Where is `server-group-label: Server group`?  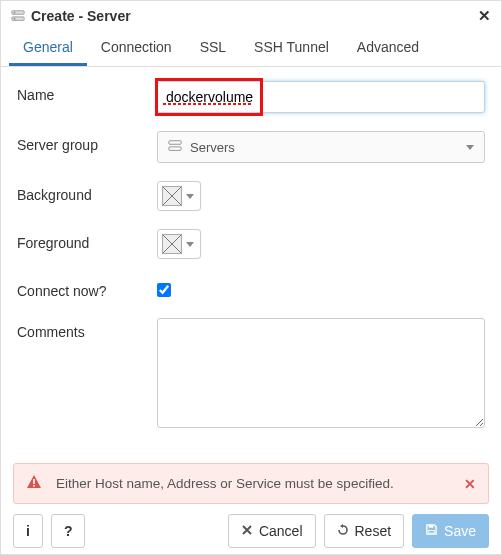 server-group-label: Server group is located at coordinates (87, 142).